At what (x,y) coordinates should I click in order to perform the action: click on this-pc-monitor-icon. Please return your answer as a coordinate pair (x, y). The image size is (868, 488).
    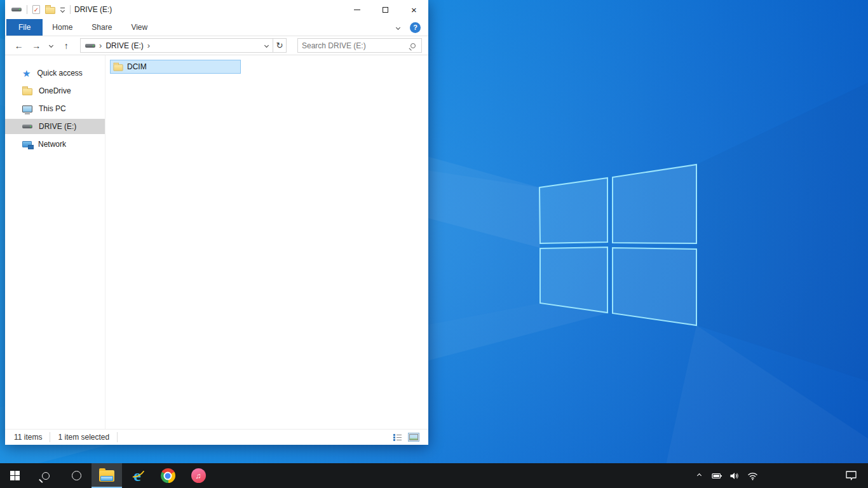
    Looking at the image, I should click on (27, 109).